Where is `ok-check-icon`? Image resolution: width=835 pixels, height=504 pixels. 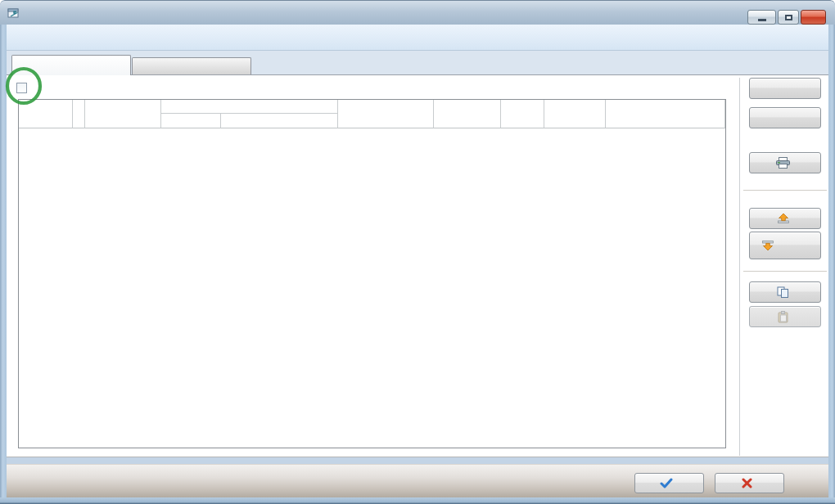 ok-check-icon is located at coordinates (666, 483).